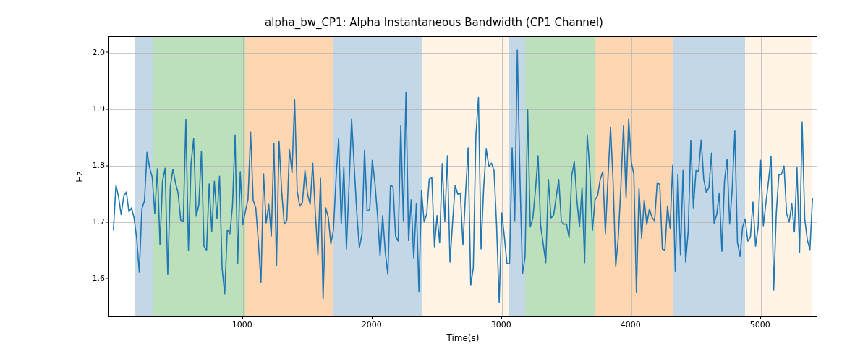 This screenshot has height=362, width=868. Describe the element at coordinates (434, 22) in the screenshot. I see `chart-title: alpha_bw_CP1: Alpha Instantaneous Bandwi…` at that location.